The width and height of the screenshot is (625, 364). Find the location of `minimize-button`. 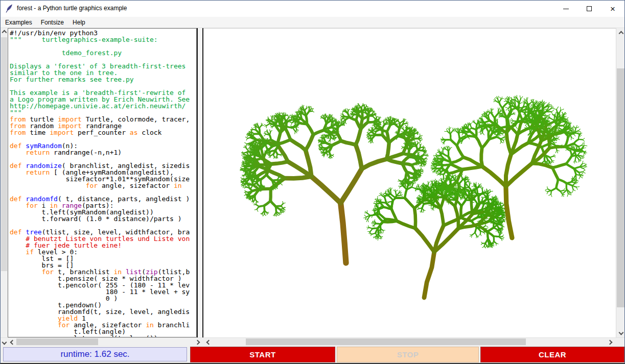

minimize-button is located at coordinates (566, 9).